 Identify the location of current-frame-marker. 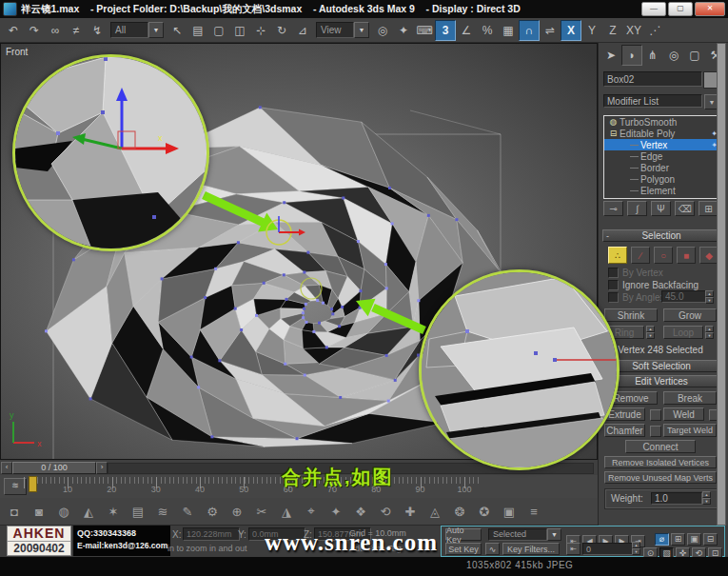
(32, 484).